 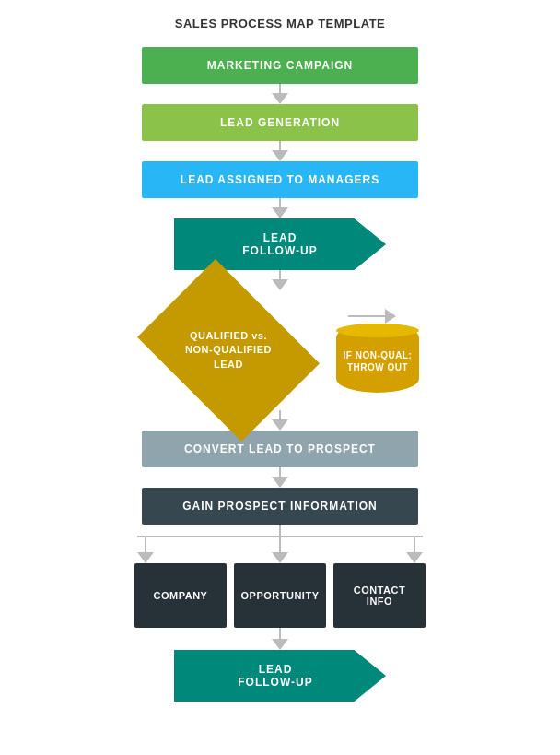 What do you see at coordinates (181, 596) in the screenshot?
I see `company-box: COMPANY` at bounding box center [181, 596].